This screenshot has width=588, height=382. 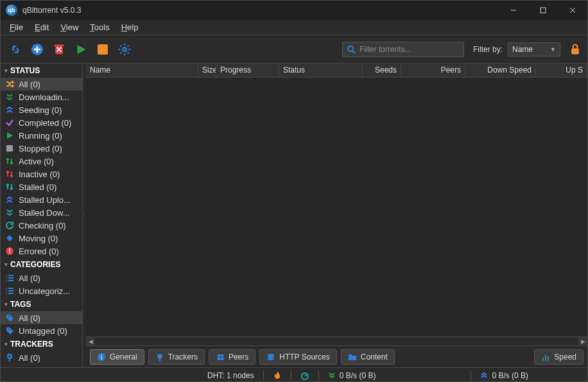 What do you see at coordinates (69, 27) in the screenshot?
I see `menu-view: View` at bounding box center [69, 27].